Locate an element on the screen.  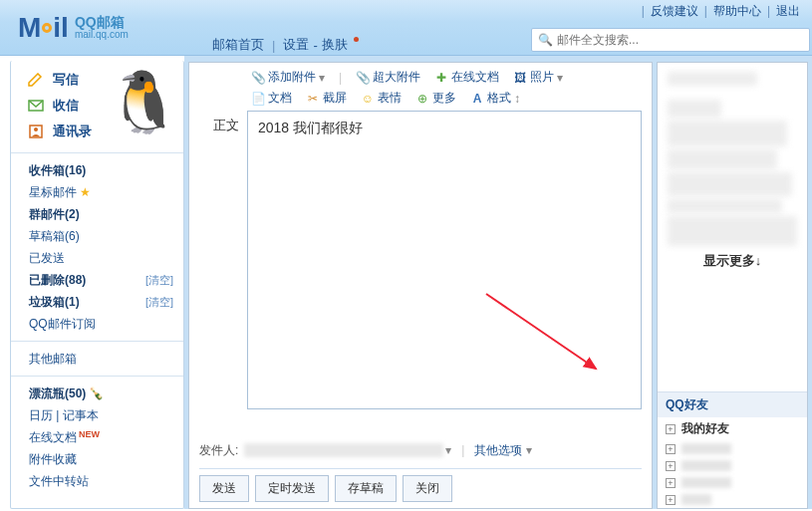
sidebar-write: 写信 is located at coordinates (98, 80).